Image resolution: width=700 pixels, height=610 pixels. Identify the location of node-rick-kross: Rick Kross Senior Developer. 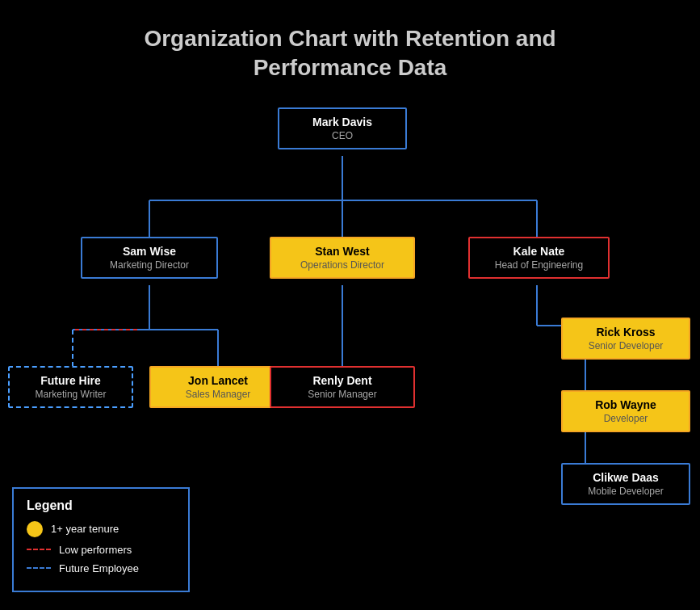
(626, 339).